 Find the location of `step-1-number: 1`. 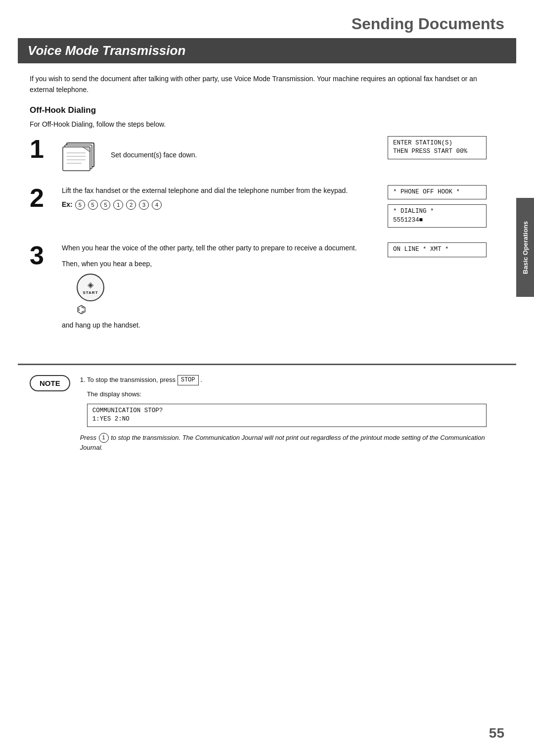

step-1-number: 1 is located at coordinates (44, 149).